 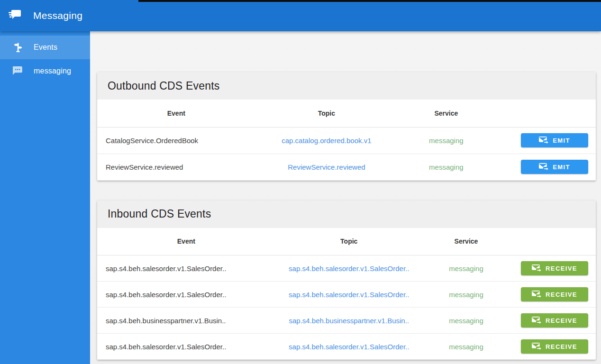 What do you see at coordinates (45, 198) in the screenshot?
I see `sidebar-nav: Events messaging` at bounding box center [45, 198].